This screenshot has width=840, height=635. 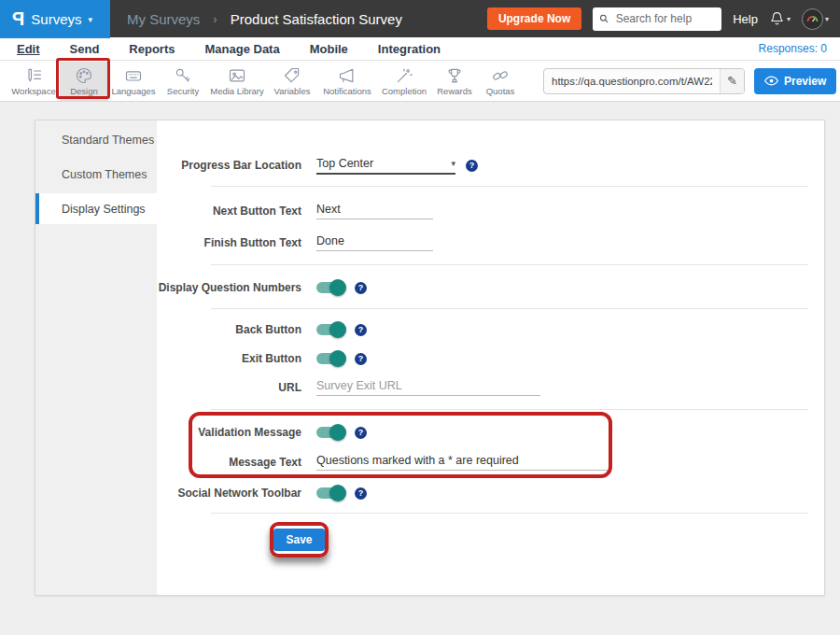 I want to click on toolbar-item-media-library: Media Library, so click(x=237, y=81).